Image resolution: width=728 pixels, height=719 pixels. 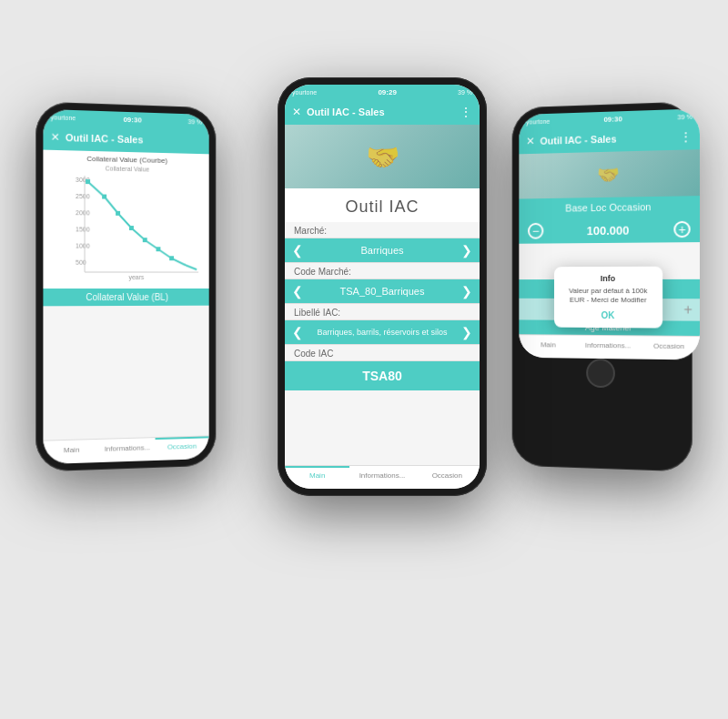 I want to click on header-image-center: 🤝, so click(x=382, y=157).